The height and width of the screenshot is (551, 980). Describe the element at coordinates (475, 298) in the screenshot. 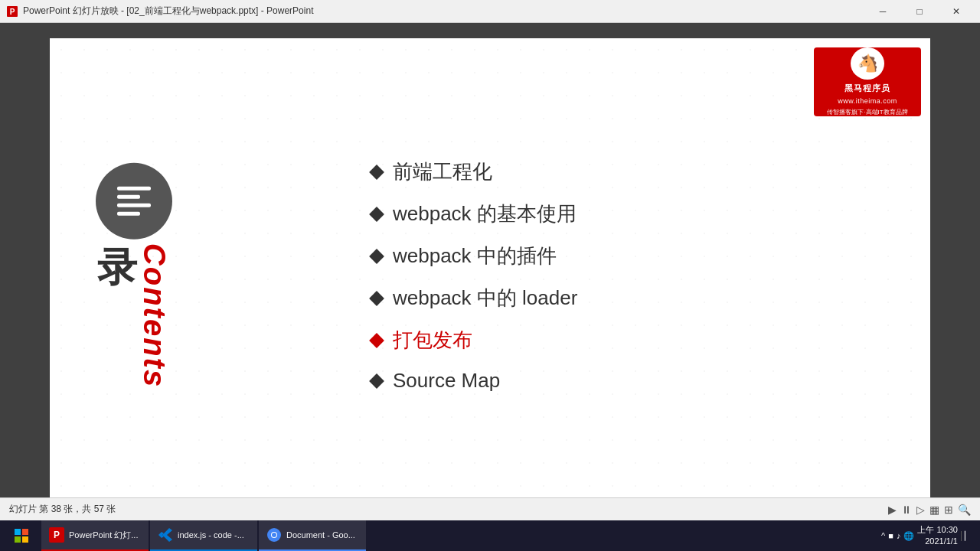

I see `list-item: webpack 中的 loader` at that location.